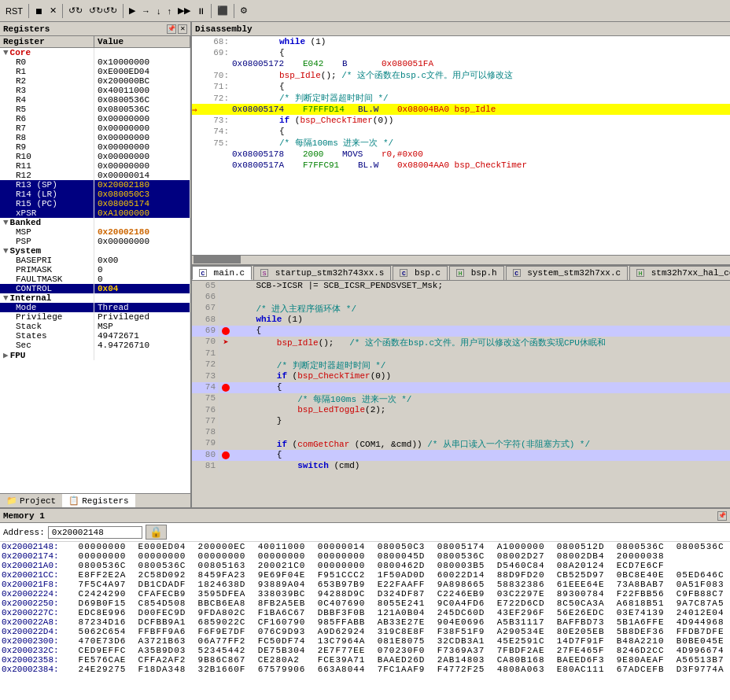 The height and width of the screenshot is (700, 730). Describe the element at coordinates (95, 100) in the screenshot. I see `register-row-r4: R4 0x0800536C` at that location.